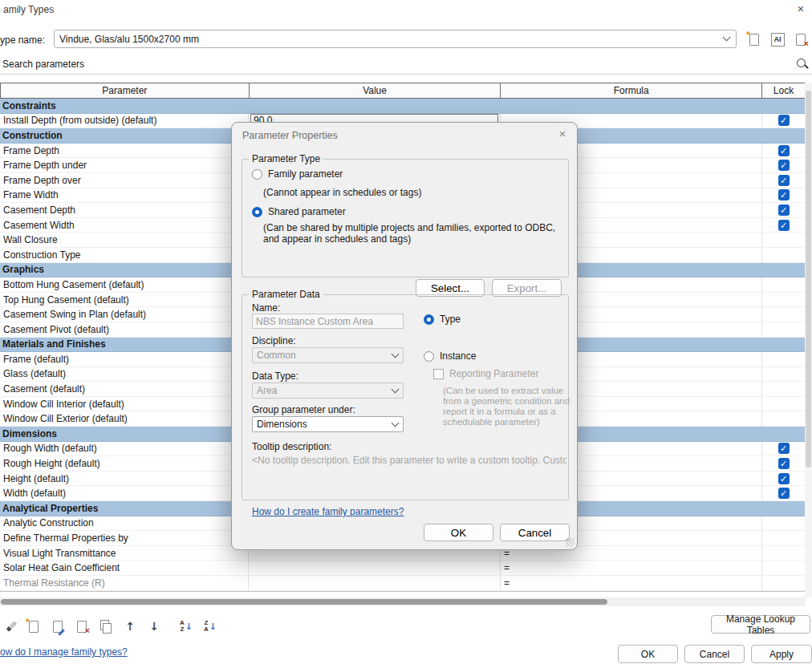 This screenshot has height=664, width=812. Describe the element at coordinates (648, 654) in the screenshot. I see `ok-button: OK` at that location.